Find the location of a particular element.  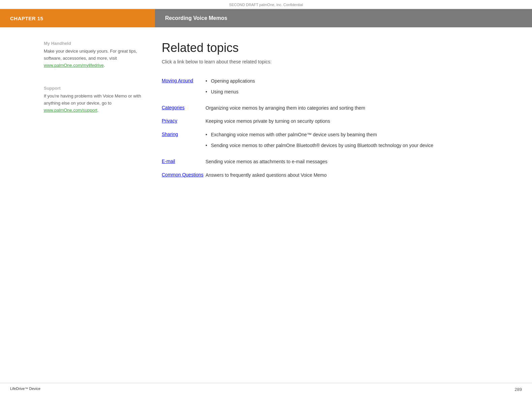

topic-link-categories: Categories is located at coordinates (184, 108).